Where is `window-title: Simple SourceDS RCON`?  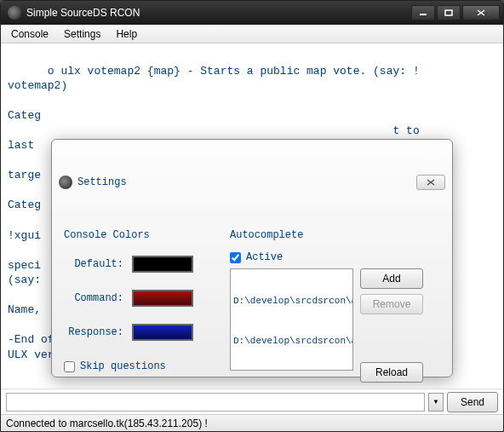 window-title: Simple SourceDS RCON is located at coordinates (219, 13).